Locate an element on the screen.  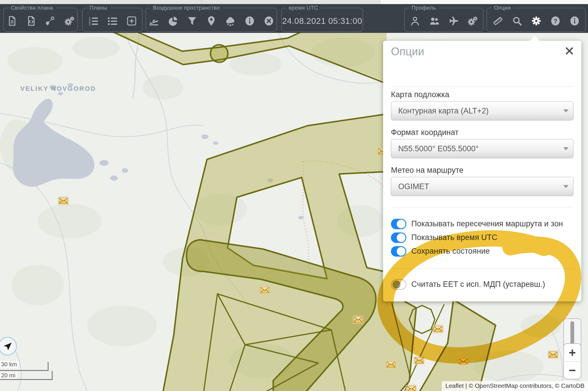
list-bullet-icon is located at coordinates (112, 21).